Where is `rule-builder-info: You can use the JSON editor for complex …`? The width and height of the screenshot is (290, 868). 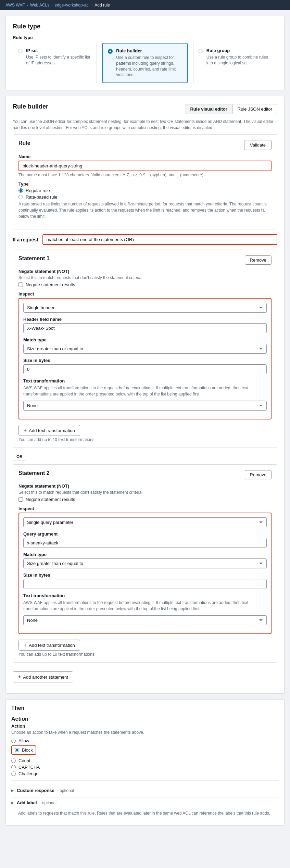 rule-builder-info: You can use the JSON editor for complex … is located at coordinates (145, 125).